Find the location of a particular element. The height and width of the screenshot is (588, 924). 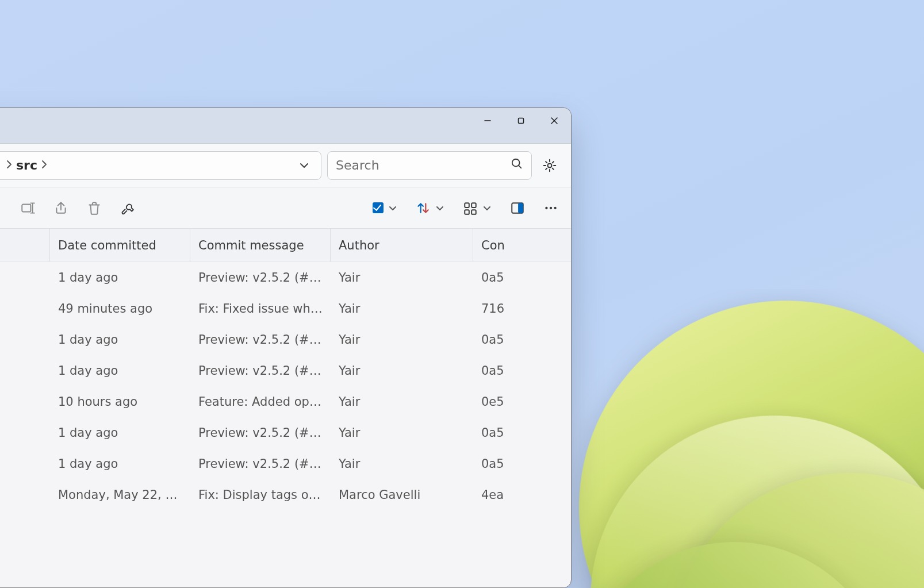

cell-message: Feature: Added option t… is located at coordinates (260, 402).